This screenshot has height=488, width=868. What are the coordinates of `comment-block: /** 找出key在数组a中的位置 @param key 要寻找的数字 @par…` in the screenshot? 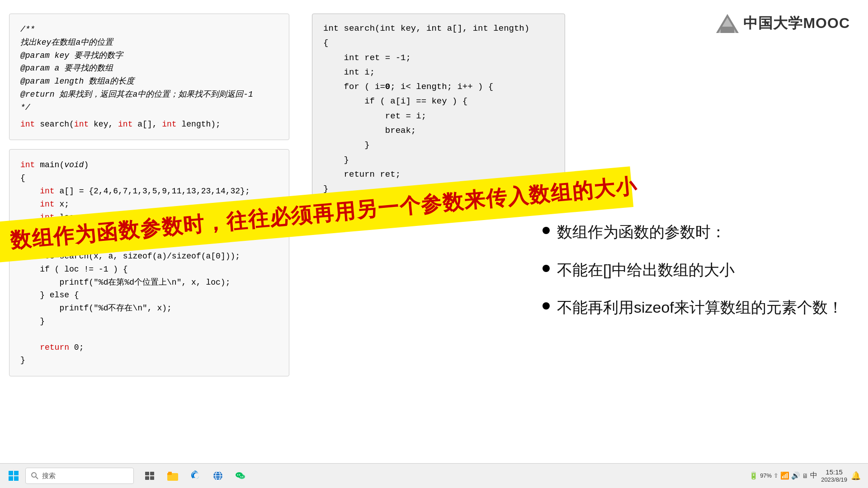 It's located at (149, 69).